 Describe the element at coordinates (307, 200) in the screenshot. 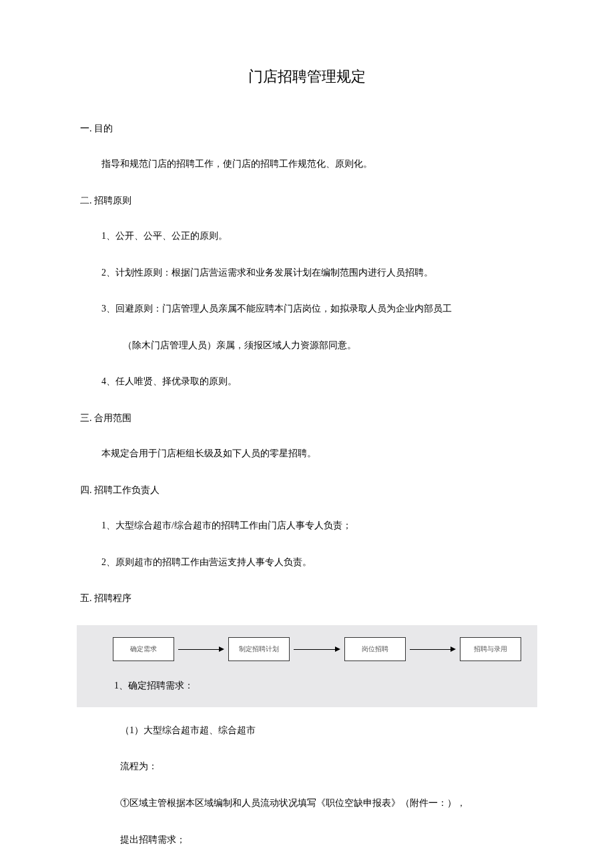

I see `section-2-heading: 二. 招聘原则` at that location.